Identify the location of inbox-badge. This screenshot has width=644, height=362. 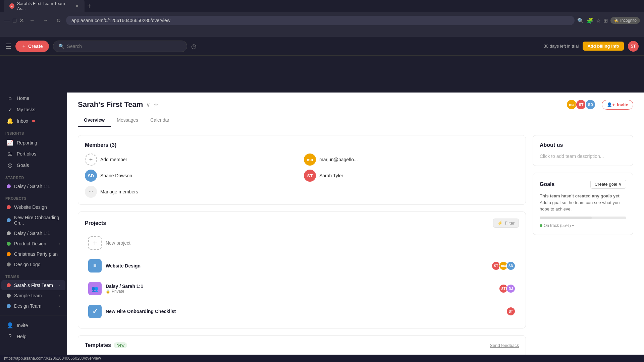
(34, 121).